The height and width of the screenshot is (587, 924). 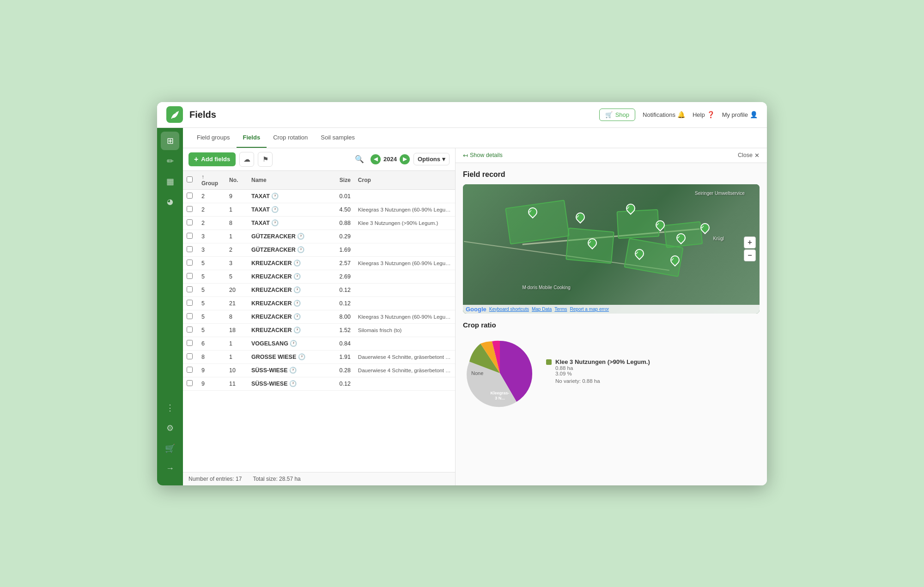 What do you see at coordinates (338, 138) in the screenshot?
I see `tab-soil-samples: Soil samples` at bounding box center [338, 138].